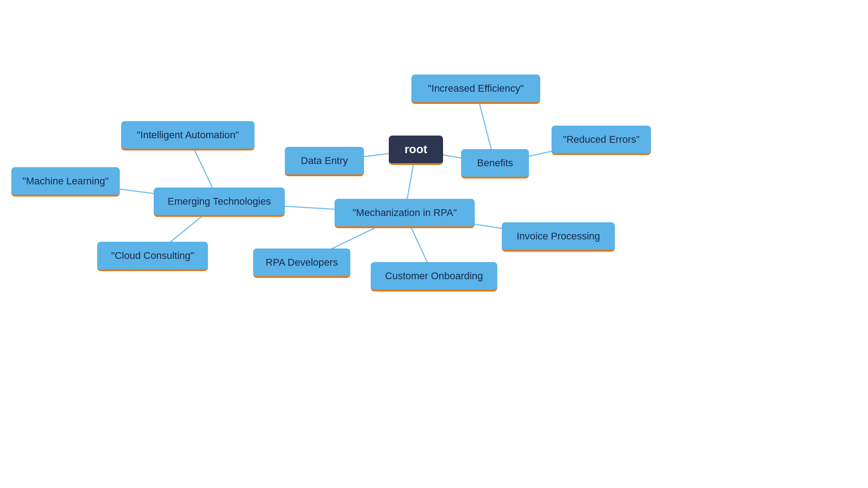 The width and height of the screenshot is (868, 488). What do you see at coordinates (405, 213) in the screenshot?
I see `node-mechanization: "Mechanization in RPA"` at bounding box center [405, 213].